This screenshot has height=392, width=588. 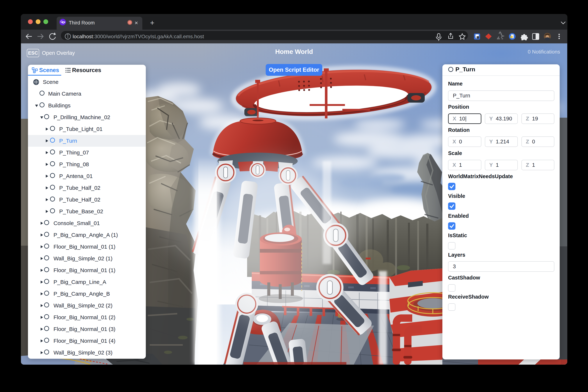 I want to click on svg-text:localhost:3000/world/!vjrzmTVO: localhost:3000/world/!vjrzmTVOcyIsLgaAkA…, so click(x=138, y=36).